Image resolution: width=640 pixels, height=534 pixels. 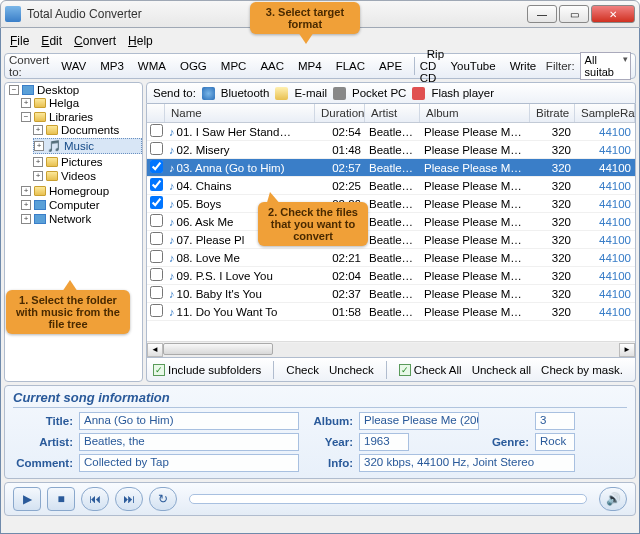 I want to click on send-to-bar: Send to: Bluetooth E-mail Pocket PC Flas…, so click(x=391, y=93).